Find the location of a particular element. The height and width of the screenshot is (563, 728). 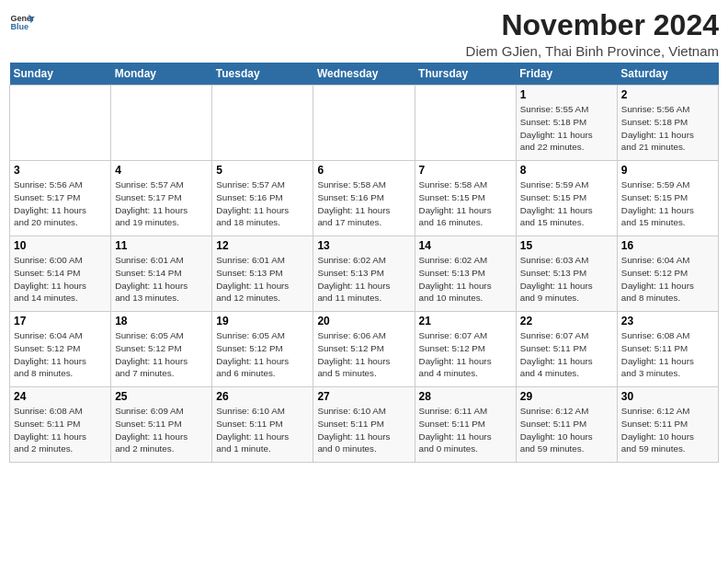

day-number: 27 is located at coordinates (364, 396).